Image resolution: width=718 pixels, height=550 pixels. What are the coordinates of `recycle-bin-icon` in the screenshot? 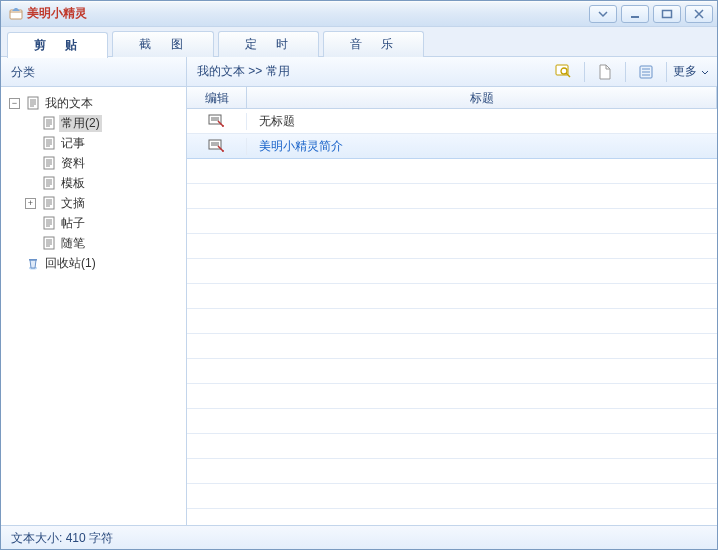 It's located at (33, 263).